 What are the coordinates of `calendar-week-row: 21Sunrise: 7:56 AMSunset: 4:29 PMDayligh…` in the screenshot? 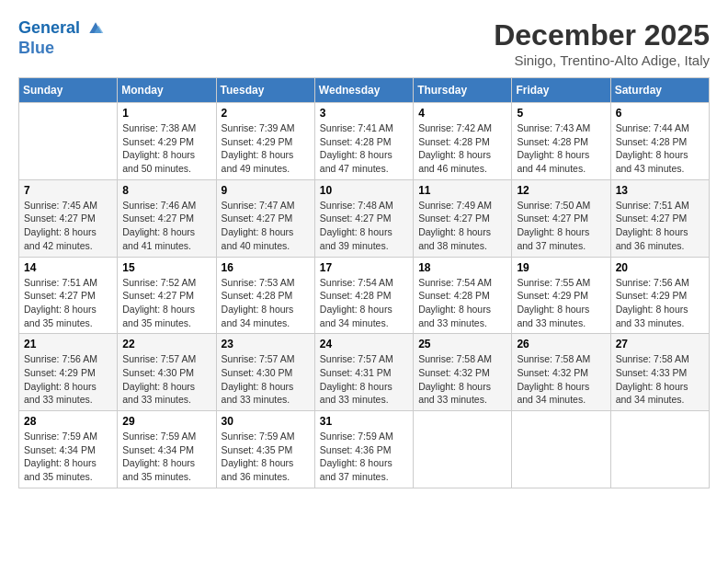 It's located at (364, 373).